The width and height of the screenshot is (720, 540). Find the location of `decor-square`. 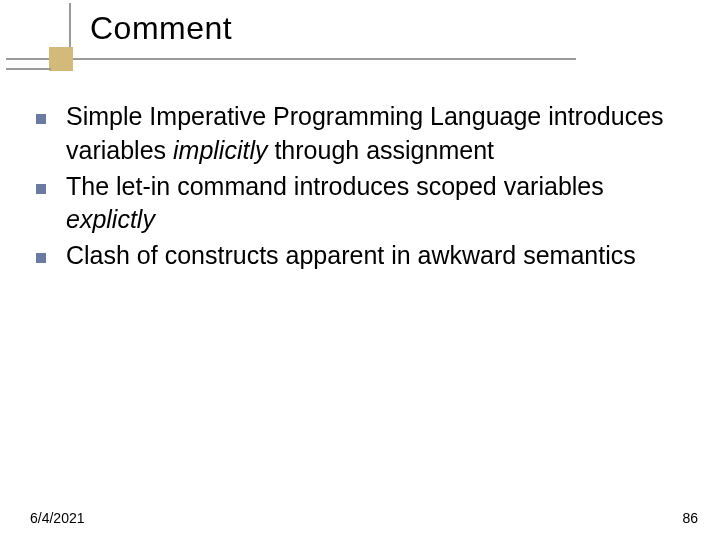

decor-square is located at coordinates (61, 59).